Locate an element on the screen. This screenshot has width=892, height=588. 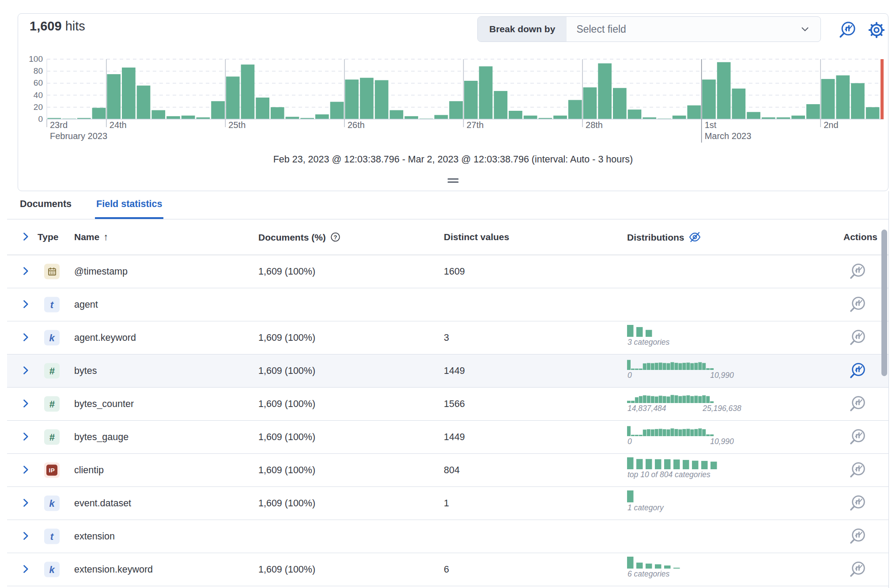
help-icon is located at coordinates (336, 237).